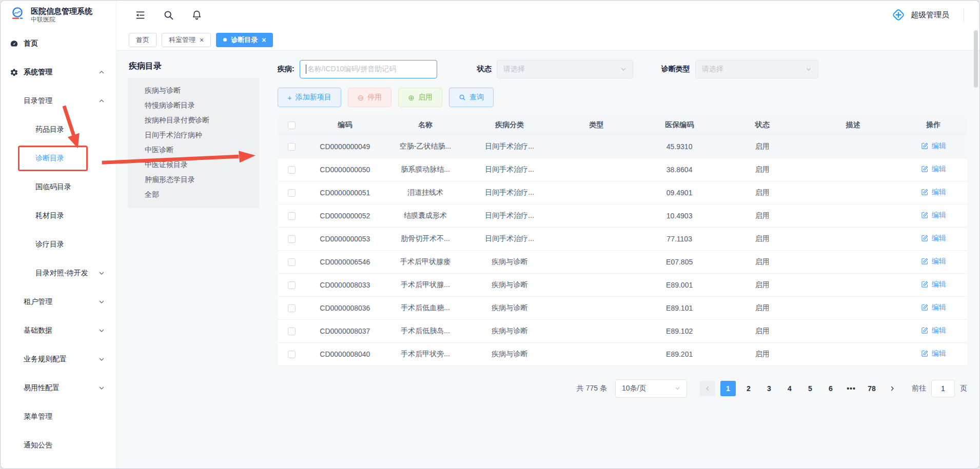  Describe the element at coordinates (651, 389) in the screenshot. I see `page-size-select: 10条/页` at that location.